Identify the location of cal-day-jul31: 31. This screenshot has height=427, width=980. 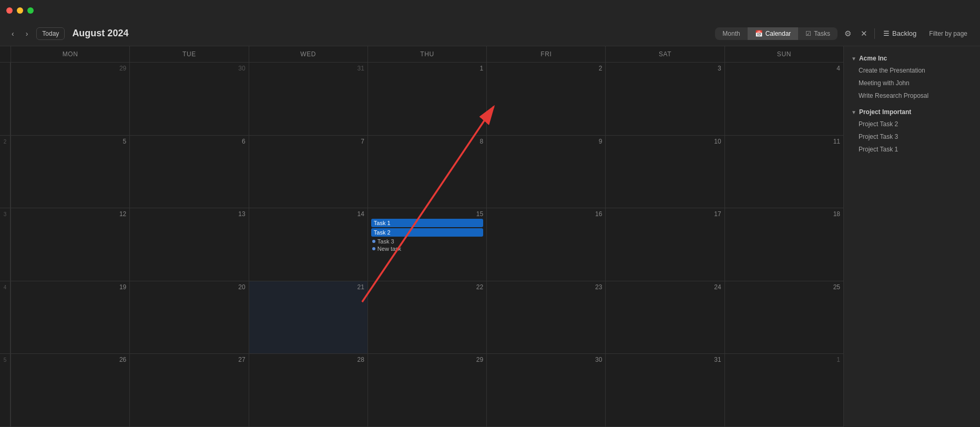
(308, 99).